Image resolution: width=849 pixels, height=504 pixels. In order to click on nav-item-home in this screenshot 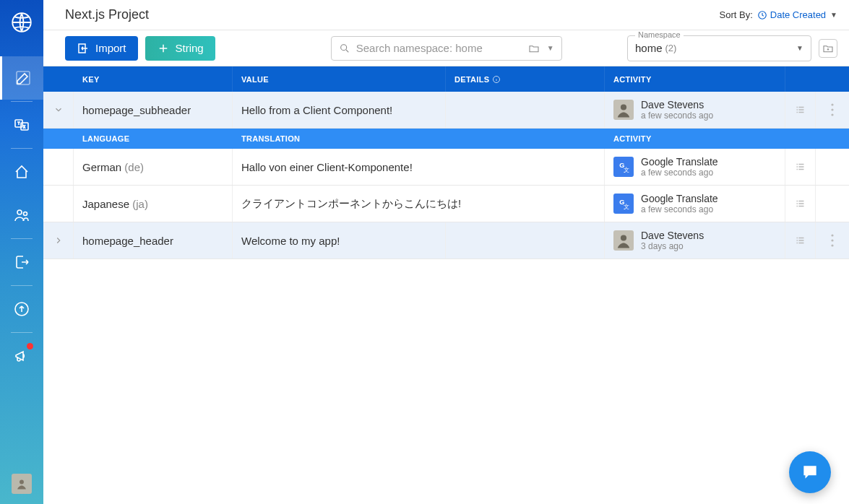, I will do `click(22, 172)`.